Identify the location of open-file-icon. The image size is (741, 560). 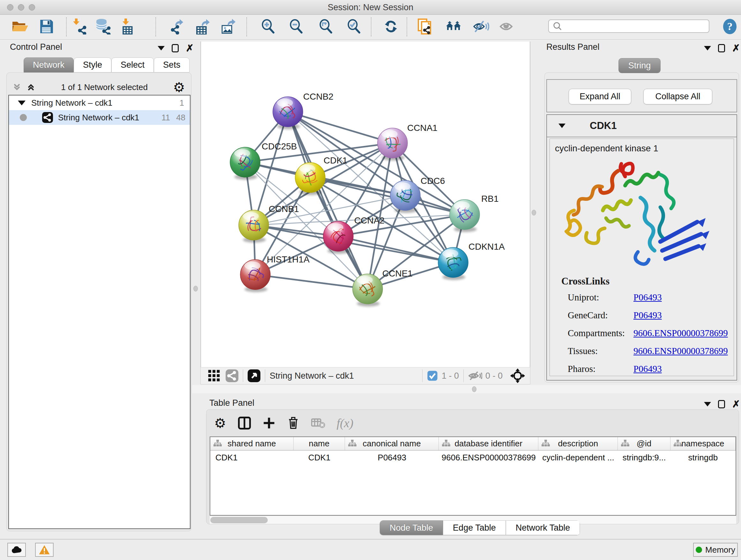
(20, 26).